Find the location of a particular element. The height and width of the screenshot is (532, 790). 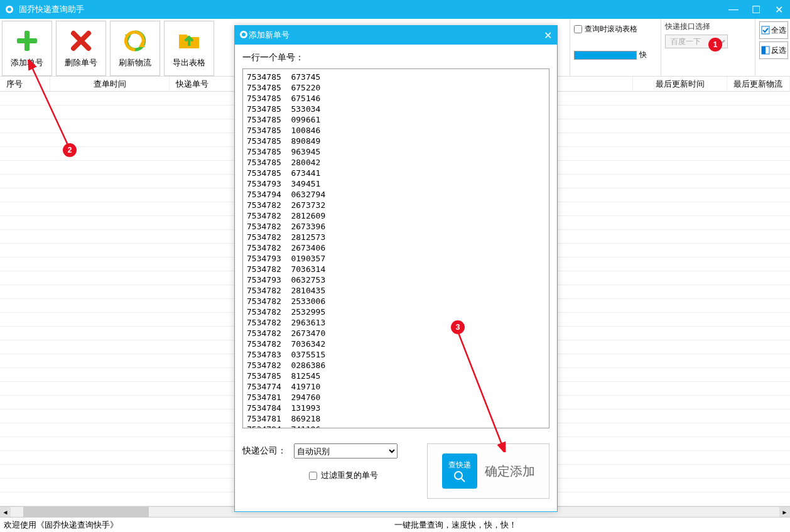

refresh-icon is located at coordinates (135, 41).